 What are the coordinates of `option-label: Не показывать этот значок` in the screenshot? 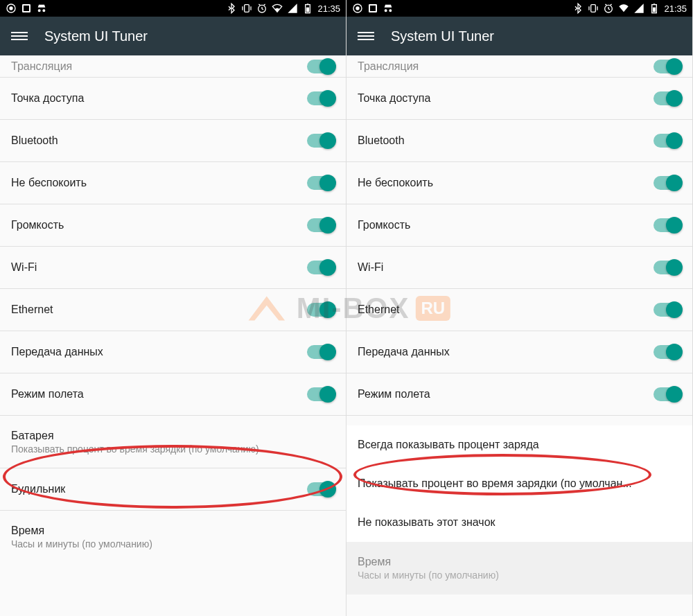 It's located at (427, 522).